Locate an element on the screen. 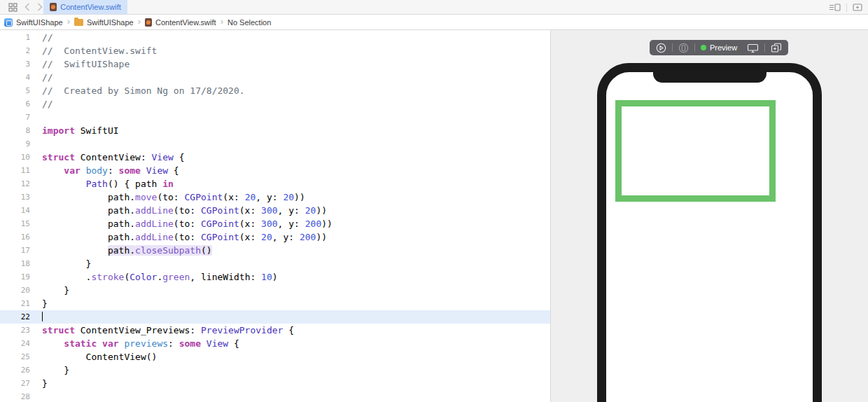 This screenshot has width=868, height=402. code-line: 19 .stroke(Color.green, lineWidth: 10) is located at coordinates (275, 277).